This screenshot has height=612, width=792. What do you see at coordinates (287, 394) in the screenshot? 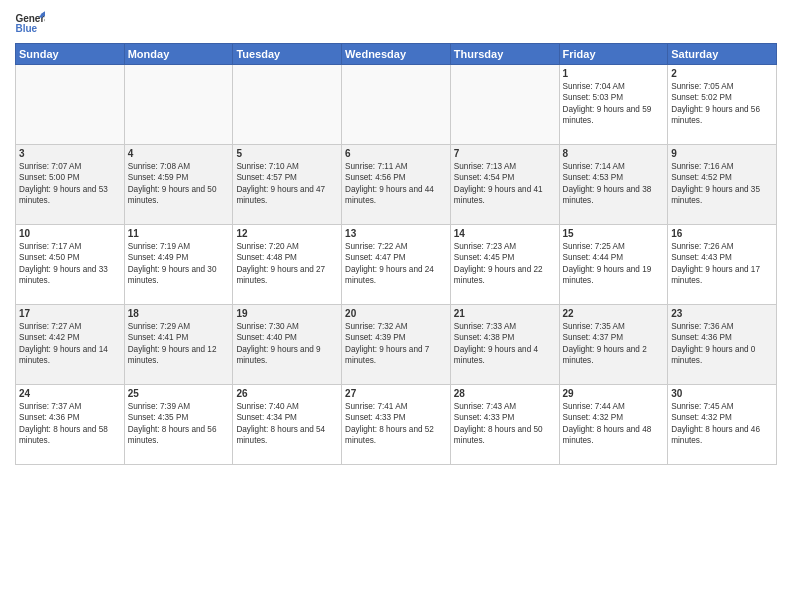
I see `day-number: 26` at bounding box center [287, 394].